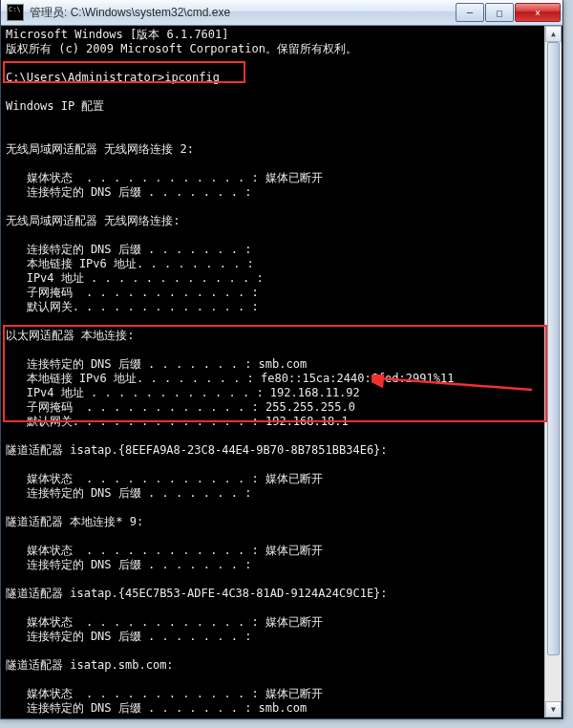 The image size is (573, 728). What do you see at coordinates (183, 393) in the screenshot?
I see `line: IPv4 地址 . . . . . . . . . . . . : 192.16…` at bounding box center [183, 393].